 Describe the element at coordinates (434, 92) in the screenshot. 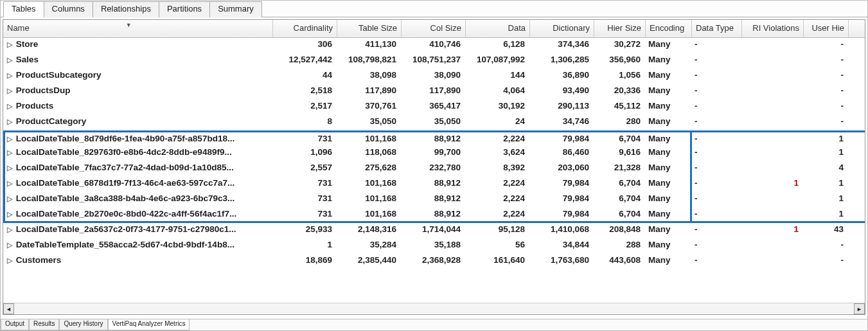

I see `table-row: ▷ ProductsDup2,518117,890117,8904,06493,…` at that location.